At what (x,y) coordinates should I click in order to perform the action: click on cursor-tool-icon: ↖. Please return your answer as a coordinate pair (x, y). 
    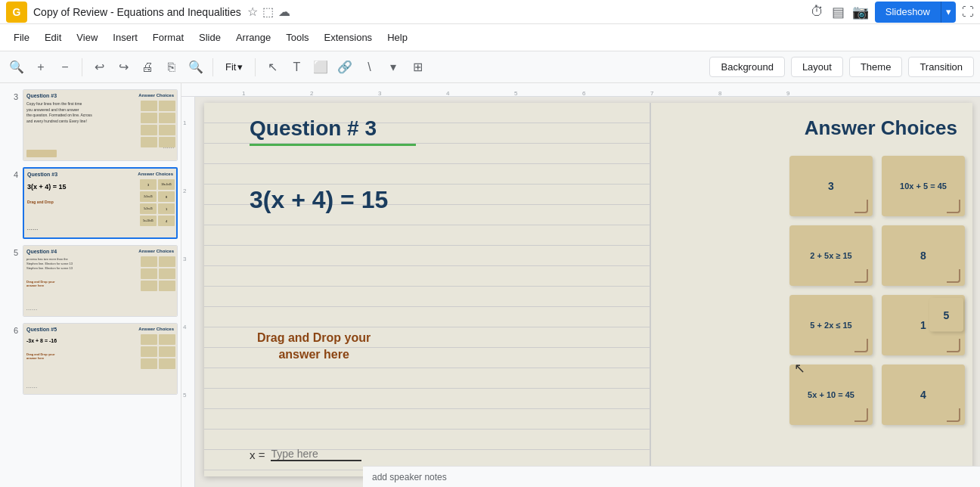
    Looking at the image, I should click on (272, 67).